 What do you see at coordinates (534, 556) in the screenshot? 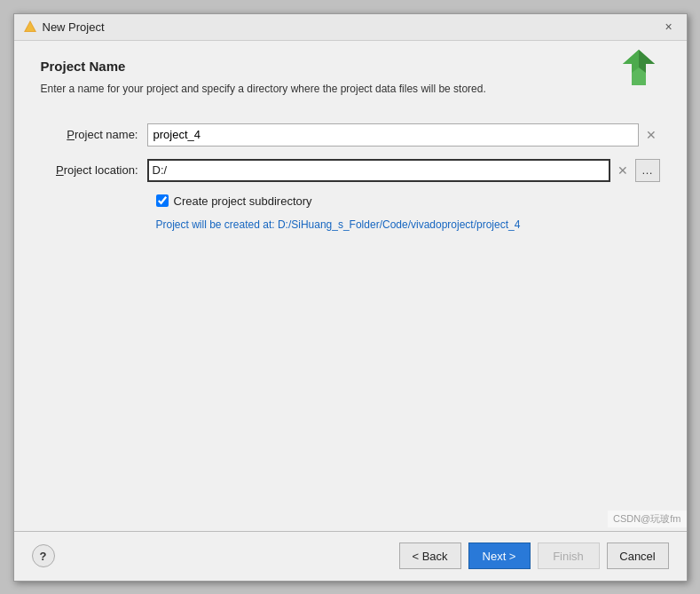
I see `footer-right: < Back Next > Finish Cancel` at bounding box center [534, 556].